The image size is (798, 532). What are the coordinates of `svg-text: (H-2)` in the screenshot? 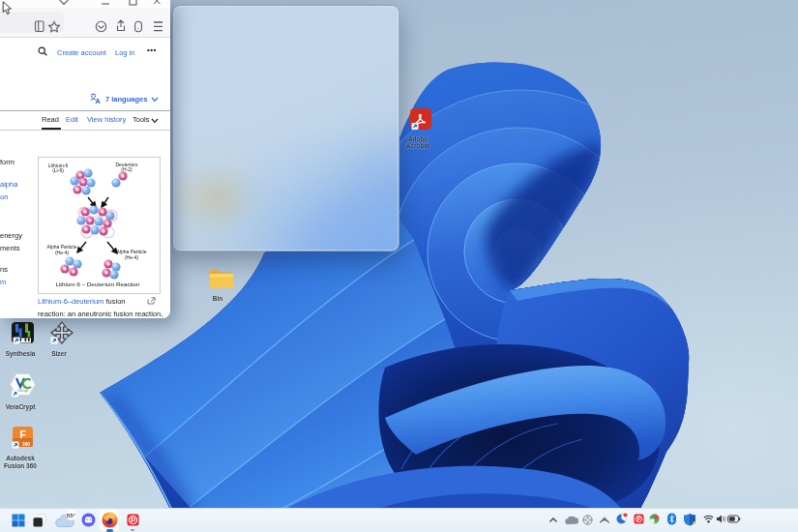 It's located at (127, 169).